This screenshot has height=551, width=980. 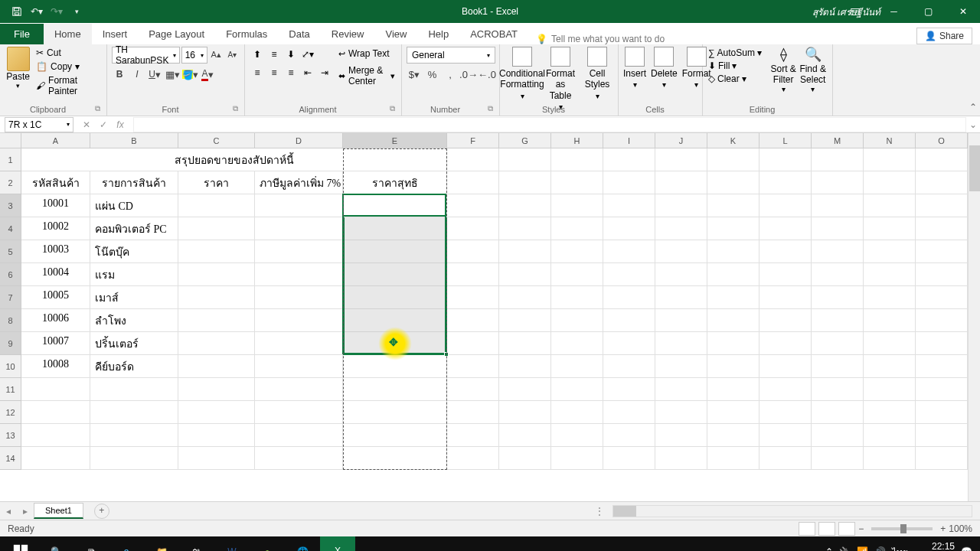 What do you see at coordinates (67, 67) in the screenshot?
I see `copy-button: 📋 Copy ▾` at bounding box center [67, 67].